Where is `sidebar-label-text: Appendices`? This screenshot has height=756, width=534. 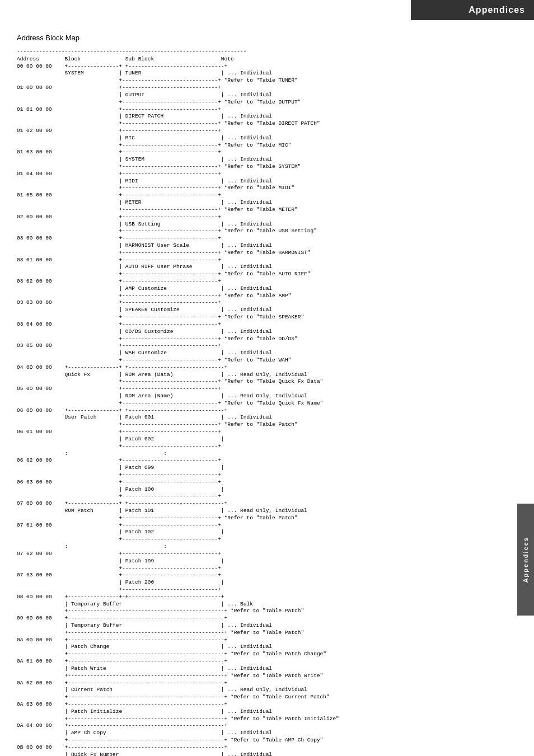
sidebar-label-text: Appendices is located at coordinates (526, 560).